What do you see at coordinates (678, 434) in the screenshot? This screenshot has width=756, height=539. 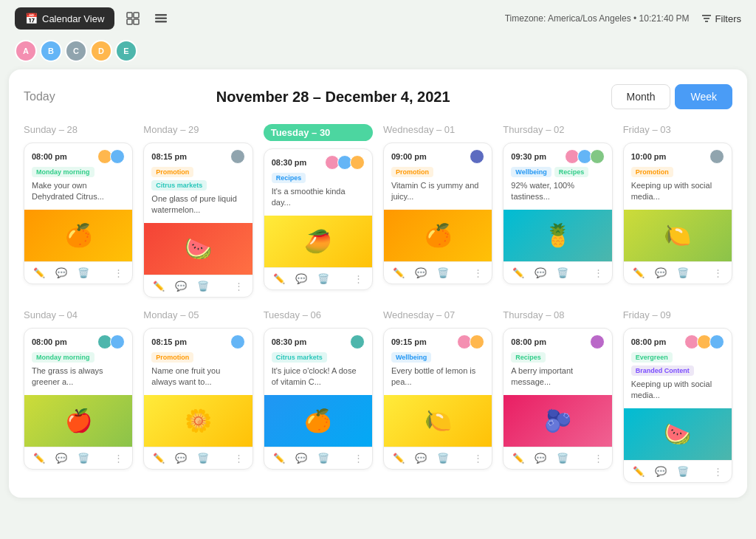 I see `card-image: 🍉` at bounding box center [678, 434].